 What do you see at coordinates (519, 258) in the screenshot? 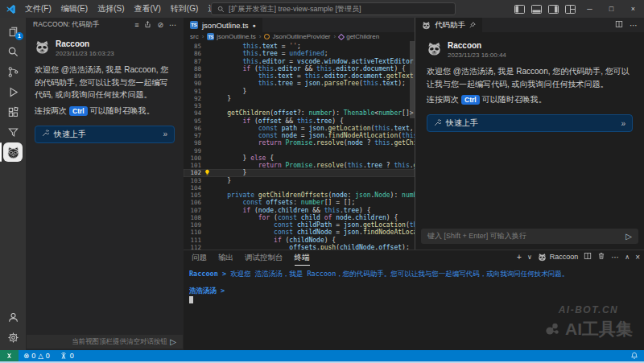
I see `new-terminal-icon: +` at bounding box center [519, 258].